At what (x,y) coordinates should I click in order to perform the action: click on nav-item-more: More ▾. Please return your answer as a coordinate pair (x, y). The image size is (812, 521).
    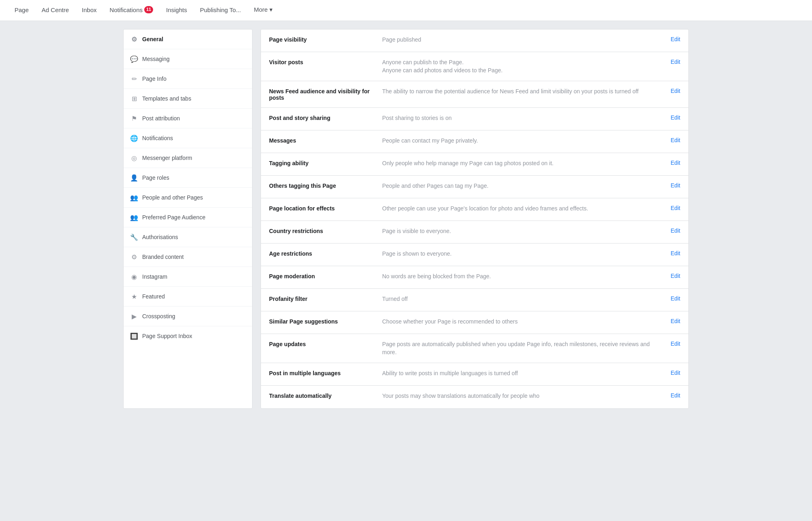
    Looking at the image, I should click on (263, 11).